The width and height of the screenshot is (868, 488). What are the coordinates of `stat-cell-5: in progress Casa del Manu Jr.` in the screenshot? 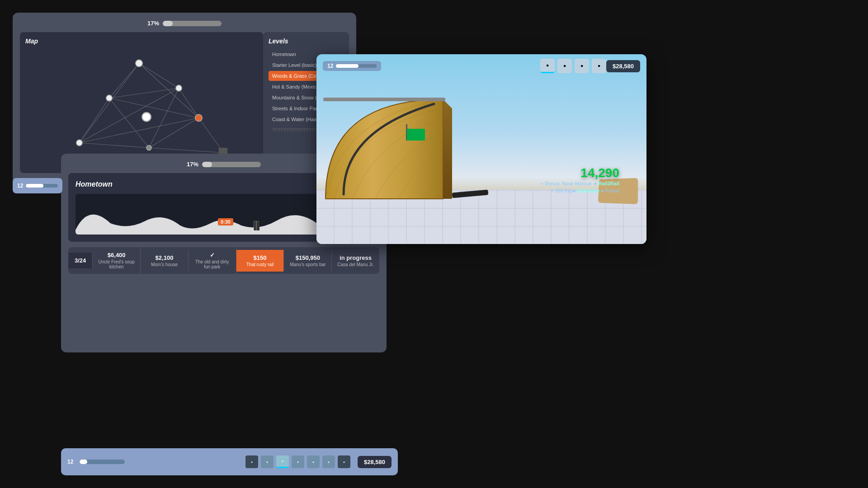 It's located at (355, 261).